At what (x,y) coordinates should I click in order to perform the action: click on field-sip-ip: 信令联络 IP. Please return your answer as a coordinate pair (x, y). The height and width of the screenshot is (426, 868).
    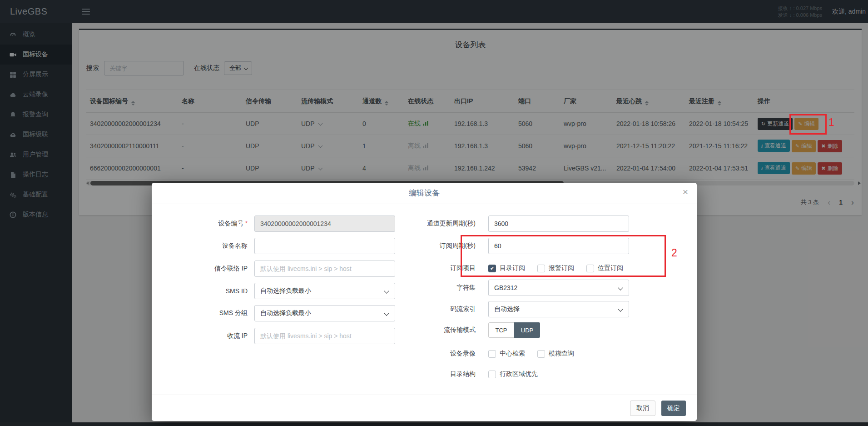
    Looking at the image, I should click on (273, 269).